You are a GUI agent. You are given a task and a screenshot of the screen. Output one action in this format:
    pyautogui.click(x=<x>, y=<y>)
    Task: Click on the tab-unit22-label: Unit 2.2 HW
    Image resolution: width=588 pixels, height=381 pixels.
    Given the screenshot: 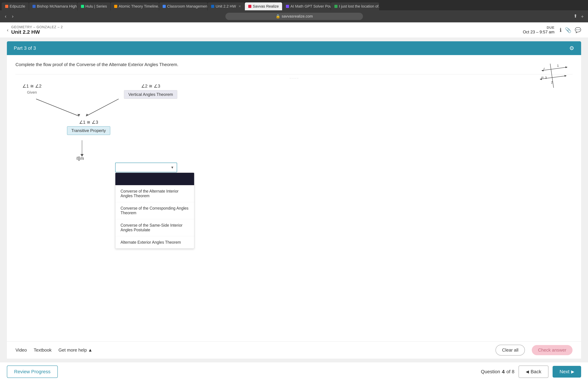 What is the action you would take?
    pyautogui.click(x=226, y=6)
    